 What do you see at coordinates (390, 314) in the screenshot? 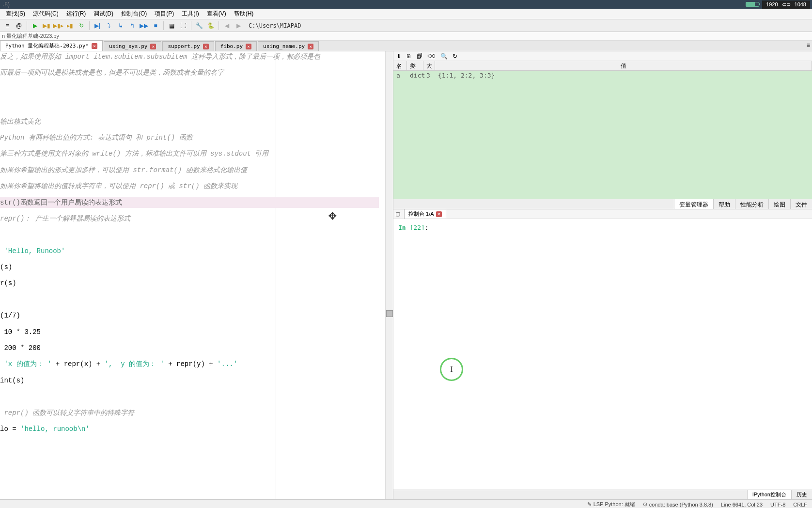
I see `scrollbar-thumb` at bounding box center [390, 314].